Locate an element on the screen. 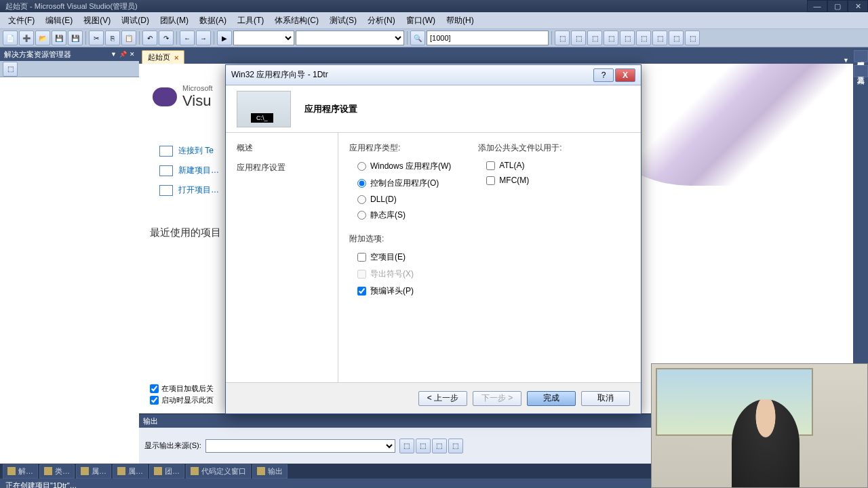 Image resolution: width=868 pixels, height=488 pixels. redo-icon: ↷ is located at coordinates (166, 38).